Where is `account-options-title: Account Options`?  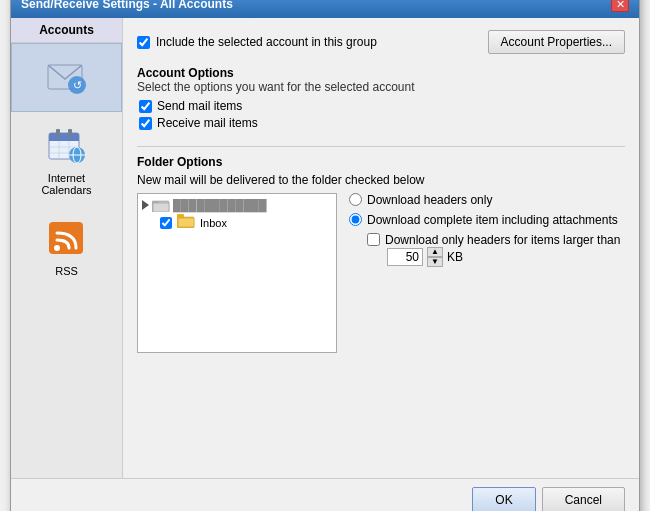 account-options-title: Account Options is located at coordinates (381, 73).